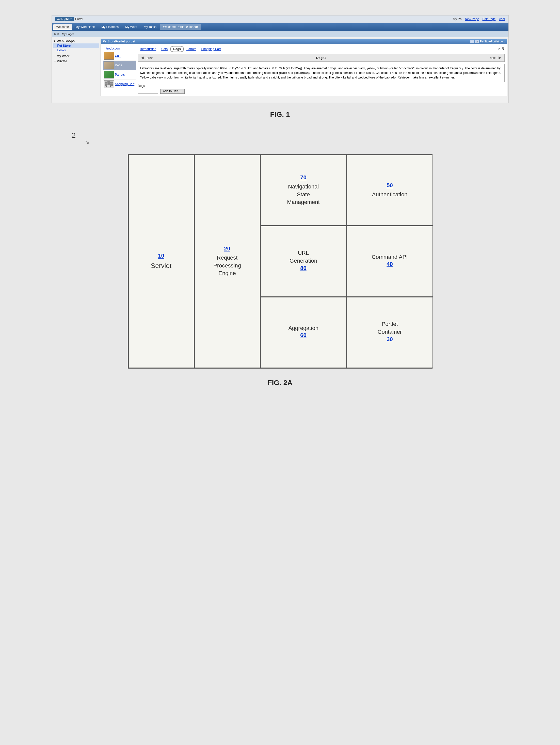 The image size is (560, 745). I want to click on books-link: Books, so click(61, 51).